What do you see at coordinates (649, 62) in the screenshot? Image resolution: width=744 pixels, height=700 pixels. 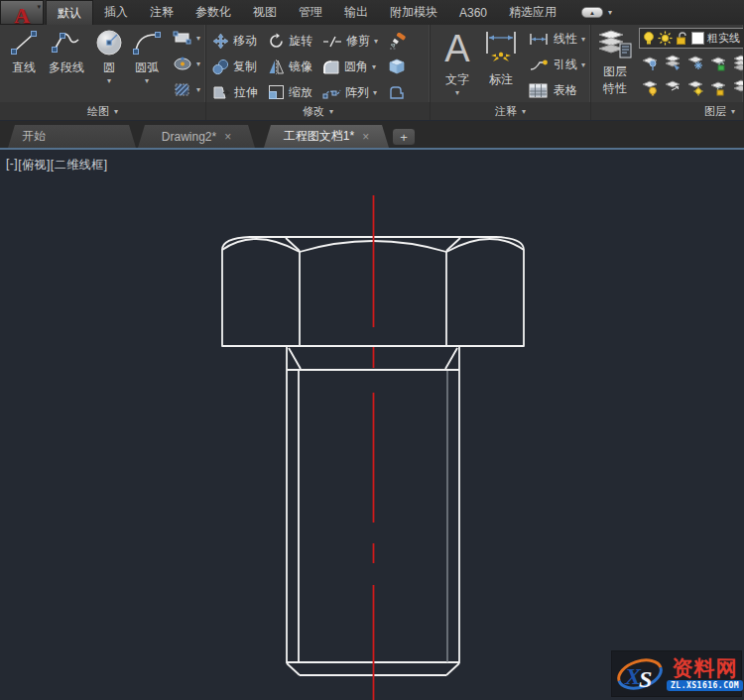 I see `layer-isolate-button` at bounding box center [649, 62].